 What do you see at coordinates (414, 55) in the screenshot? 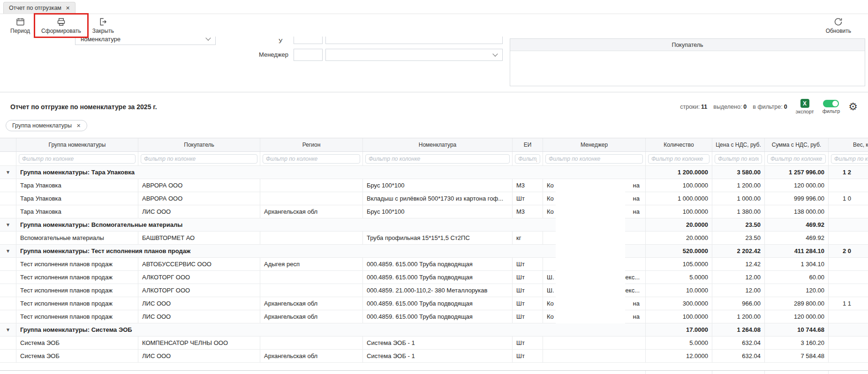
I see `manager-combobox` at bounding box center [414, 55].